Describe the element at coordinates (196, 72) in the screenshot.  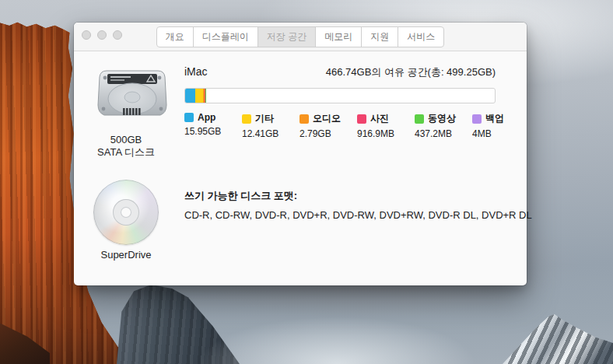
I see `device-name: iMac` at that location.